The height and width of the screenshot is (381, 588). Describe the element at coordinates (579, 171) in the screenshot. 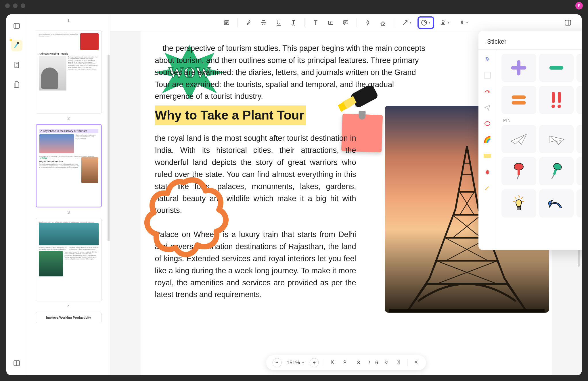

I see `sticker-pushpin-yellow` at that location.